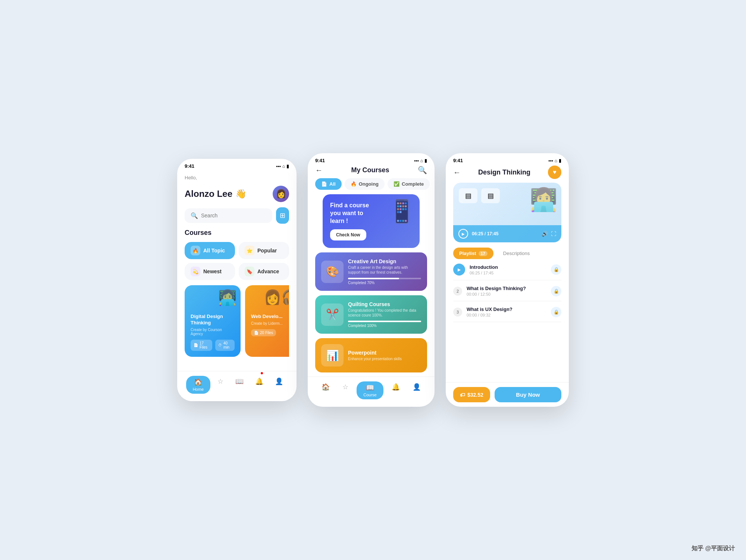 The image size is (746, 560). Describe the element at coordinates (213, 320) in the screenshot. I see `course1-title: Digital Design Thinking` at that location.